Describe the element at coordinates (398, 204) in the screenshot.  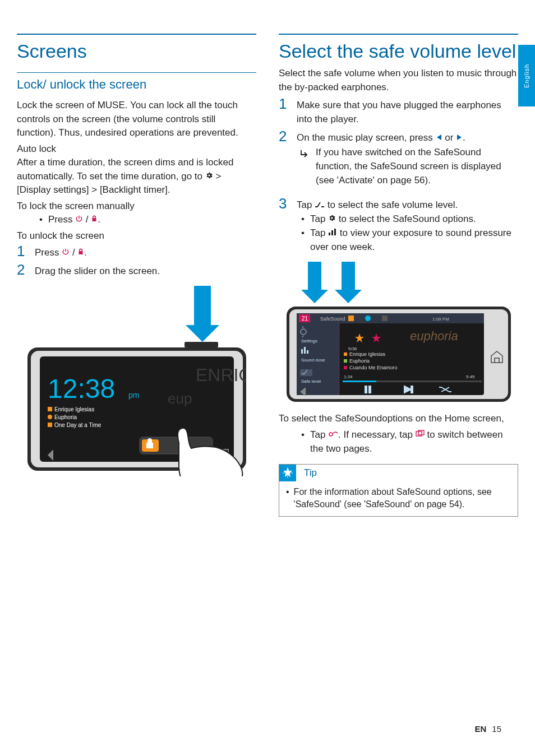
I see `sv-step-3: 3 Tap to select the safe volume level.` at that location.